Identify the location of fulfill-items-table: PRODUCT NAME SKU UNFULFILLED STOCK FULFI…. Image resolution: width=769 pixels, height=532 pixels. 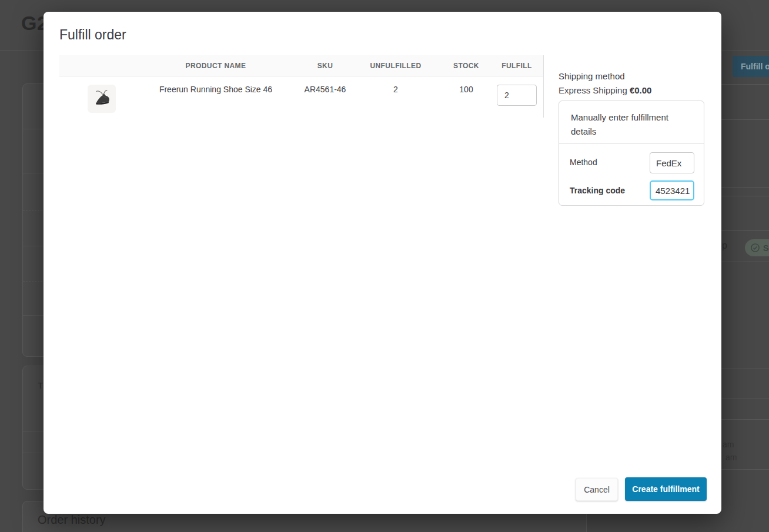
(302, 86).